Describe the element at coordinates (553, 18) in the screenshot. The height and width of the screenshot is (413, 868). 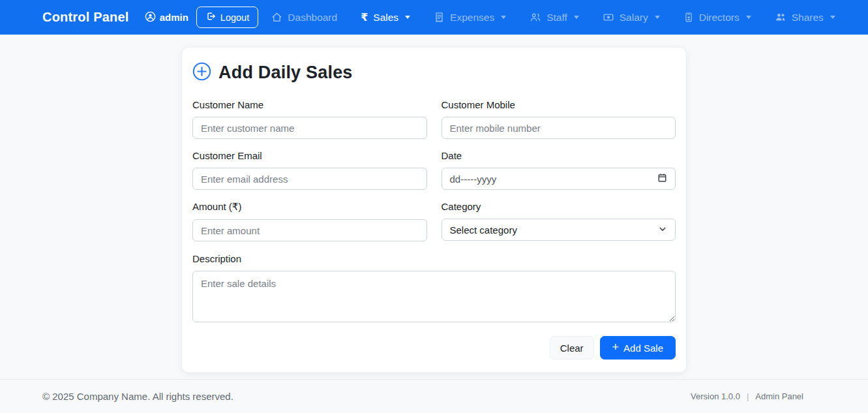
I see `main-navigation: Dashboard ₹ Sales Expenses` at that location.